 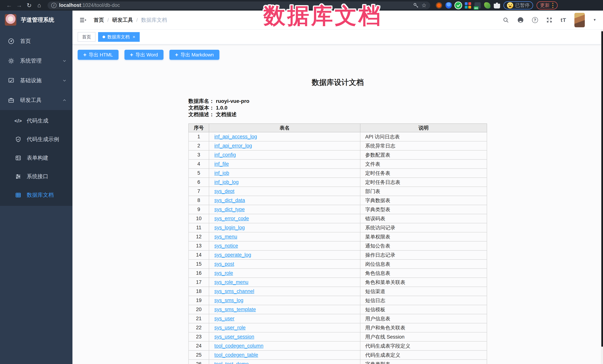 What do you see at coordinates (458, 5) in the screenshot?
I see `extension-icon-green-check` at bounding box center [458, 5].